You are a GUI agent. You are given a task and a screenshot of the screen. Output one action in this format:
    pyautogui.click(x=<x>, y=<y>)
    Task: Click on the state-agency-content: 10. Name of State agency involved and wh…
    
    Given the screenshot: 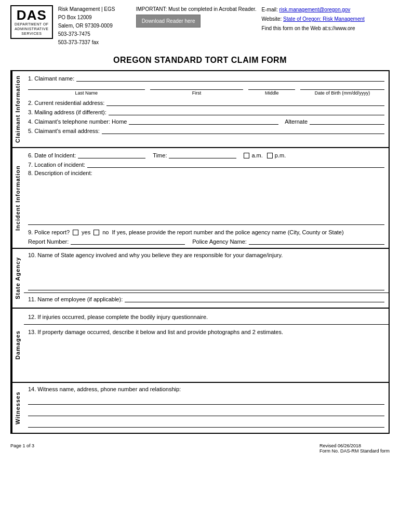 What is the action you would take?
    pyautogui.click(x=206, y=278)
    